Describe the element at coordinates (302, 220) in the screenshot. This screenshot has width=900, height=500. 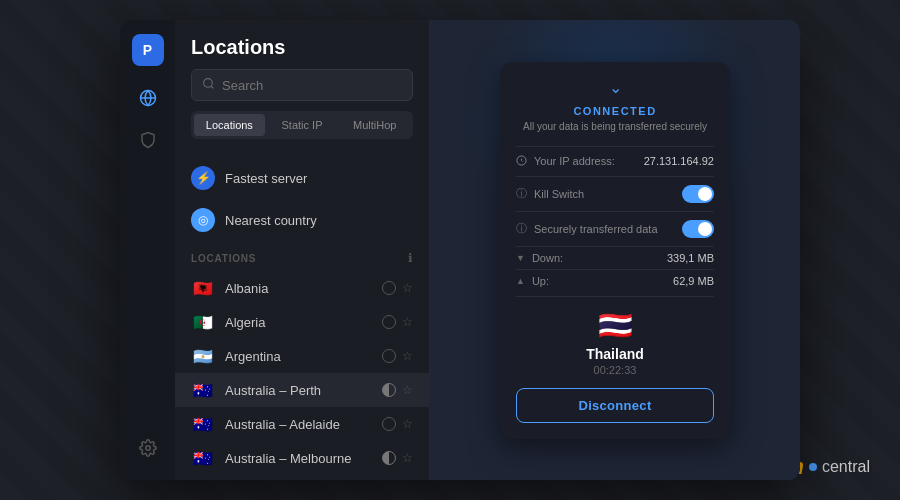
I see `nearest-country-item: ◎ Nearest country` at that location.